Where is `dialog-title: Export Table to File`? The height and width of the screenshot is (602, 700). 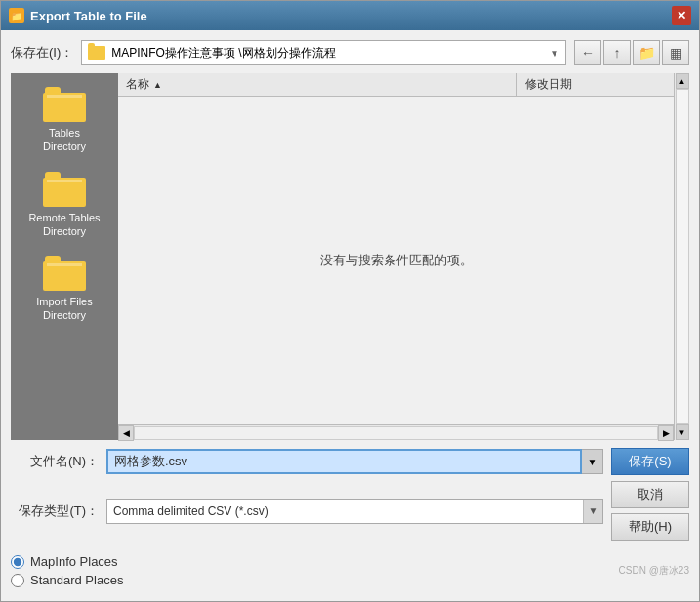 dialog-title: Export Table to File is located at coordinates (89, 16).